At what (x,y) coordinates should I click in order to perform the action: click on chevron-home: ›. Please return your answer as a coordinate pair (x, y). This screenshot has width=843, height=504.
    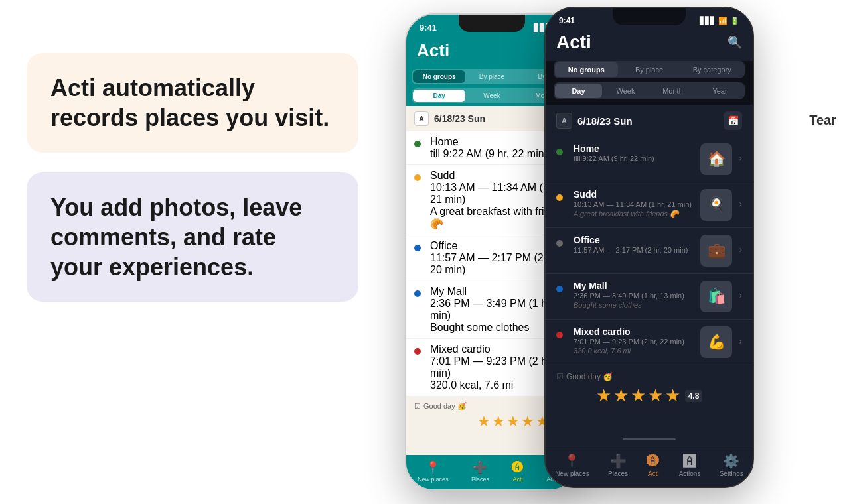
    Looking at the image, I should click on (741, 158).